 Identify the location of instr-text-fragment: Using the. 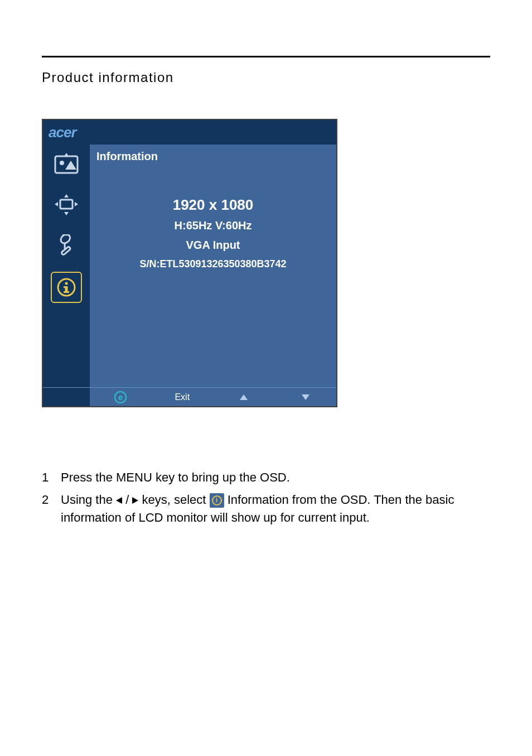
(88, 500).